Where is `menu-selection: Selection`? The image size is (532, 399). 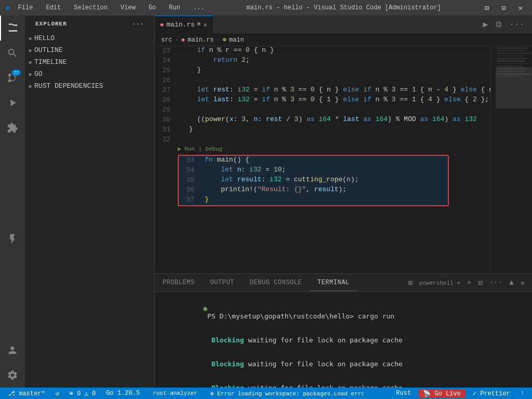 menu-selection: Selection is located at coordinates (90, 8).